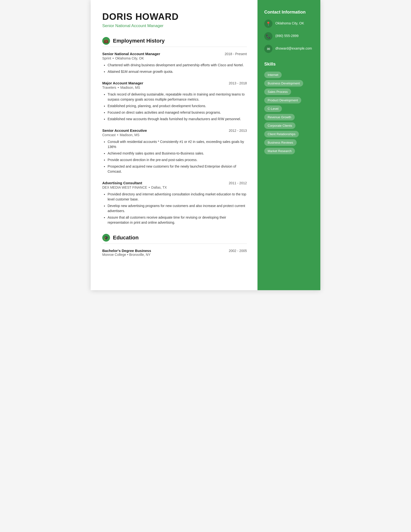 This screenshot has width=411, height=532. I want to click on bullet: Provided directory and internet advertis…, so click(177, 197).